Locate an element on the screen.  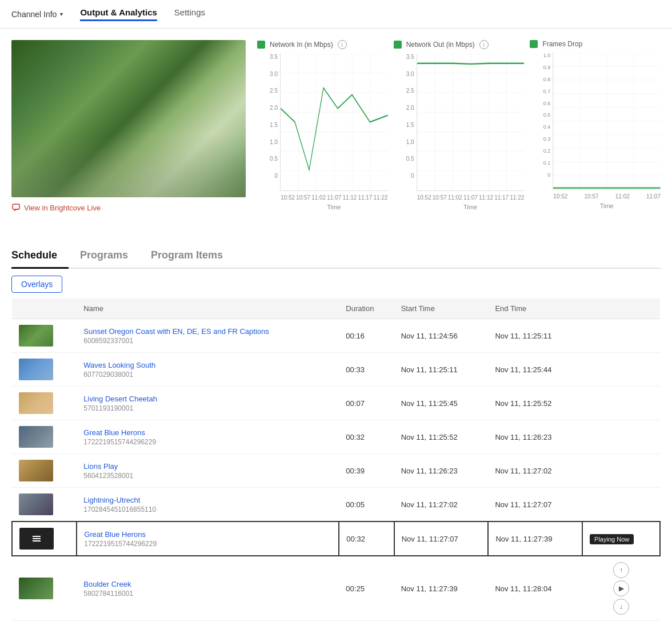
network-in-chart-wrapper: 3.53.02.52.01.51.00.50 is located at coordinates (322, 141).